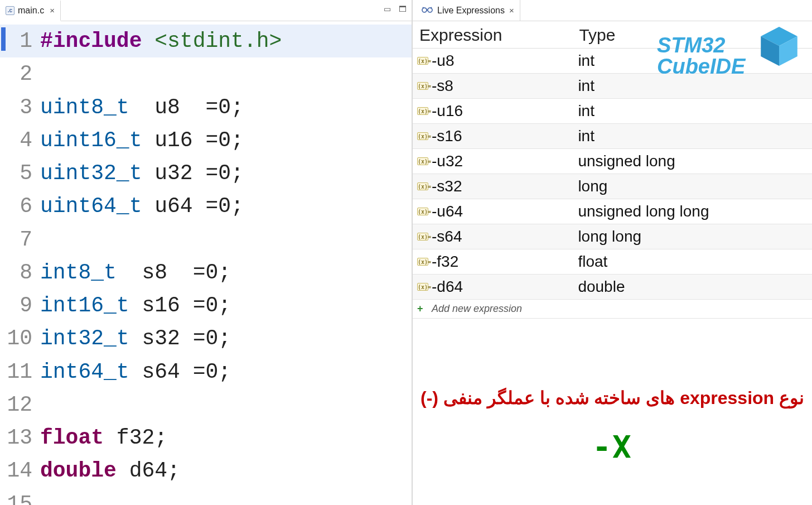 This screenshot has height=505, width=812. What do you see at coordinates (206, 405) in the screenshot?
I see `code-line: 12` at bounding box center [206, 405].